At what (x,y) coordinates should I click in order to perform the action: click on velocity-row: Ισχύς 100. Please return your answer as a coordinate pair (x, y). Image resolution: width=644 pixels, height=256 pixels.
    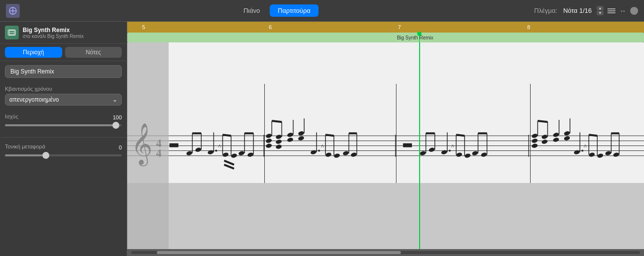
    Looking at the image, I should click on (63, 117).